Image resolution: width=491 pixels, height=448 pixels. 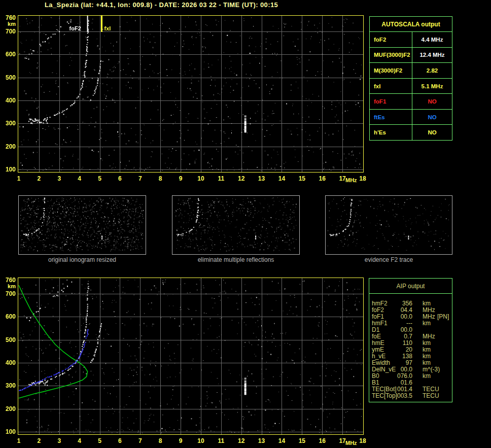 I want to click on thumbnail-caption-reflections: eliminate multiple reflections, so click(x=236, y=260).